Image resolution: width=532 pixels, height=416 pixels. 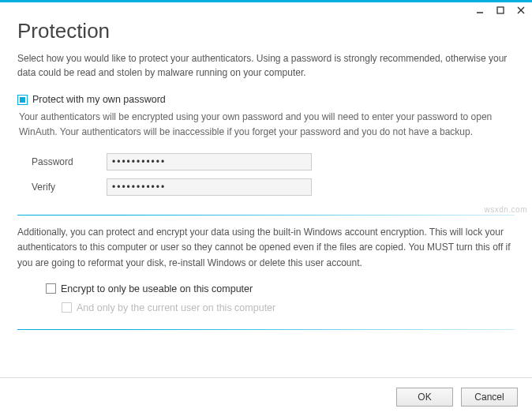 I want to click on encrypt-user-checkbox-row: And only by the current user on this com…, so click(x=288, y=308).